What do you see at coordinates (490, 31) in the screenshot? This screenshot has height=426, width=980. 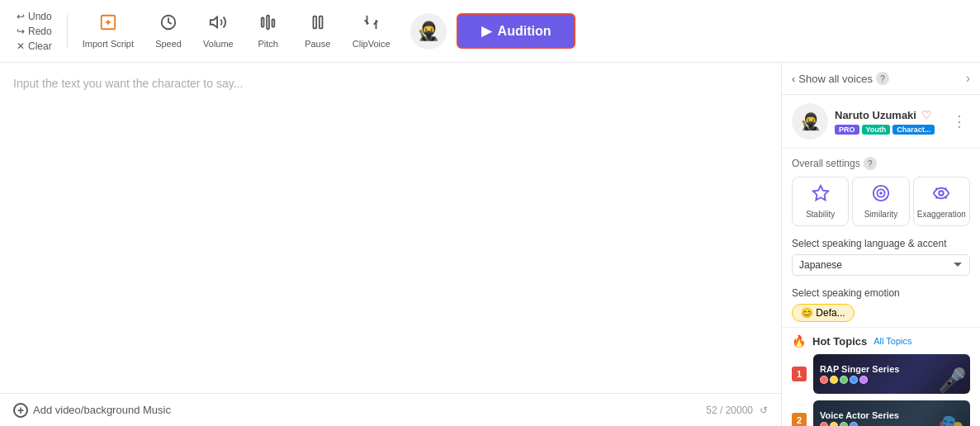 I see `toolbar: ↩ Undo ↪ Redo ✕ Clear Import Script` at bounding box center [490, 31].